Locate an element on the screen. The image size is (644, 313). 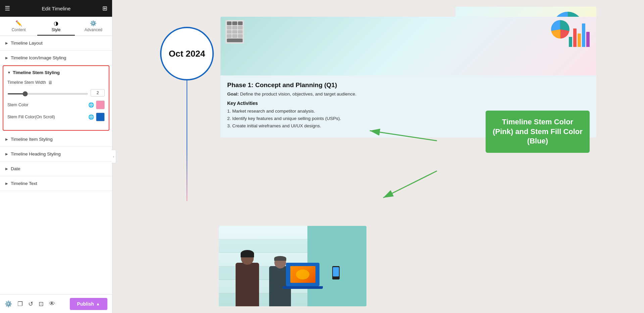
laptop-food-image is located at coordinates (303, 274).